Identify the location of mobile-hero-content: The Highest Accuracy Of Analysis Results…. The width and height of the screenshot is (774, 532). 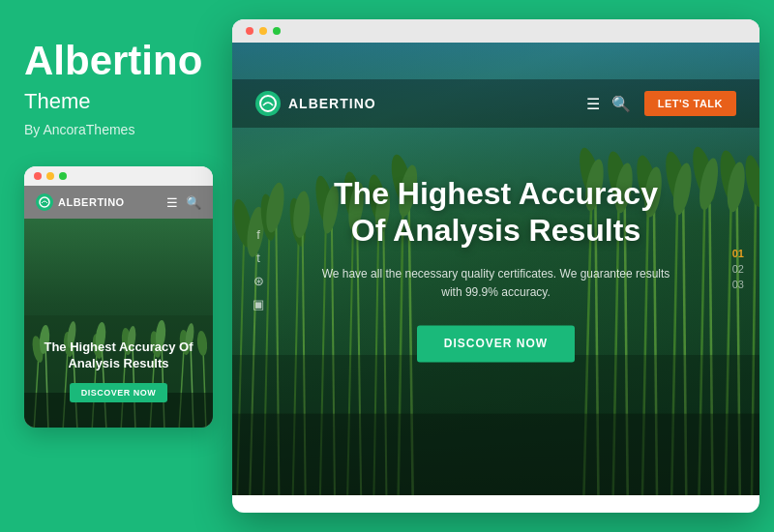
(118, 371).